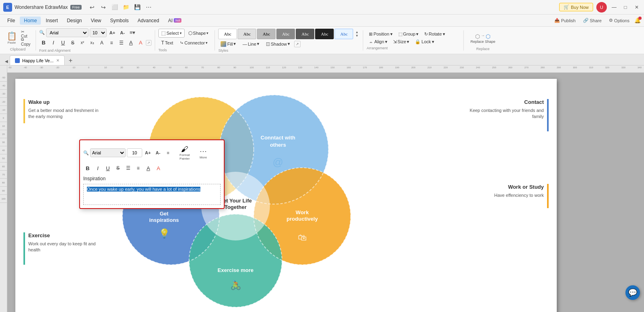 This screenshot has height=312, width=644. What do you see at coordinates (88, 168) in the screenshot?
I see `float-bold-button: B` at bounding box center [88, 168].